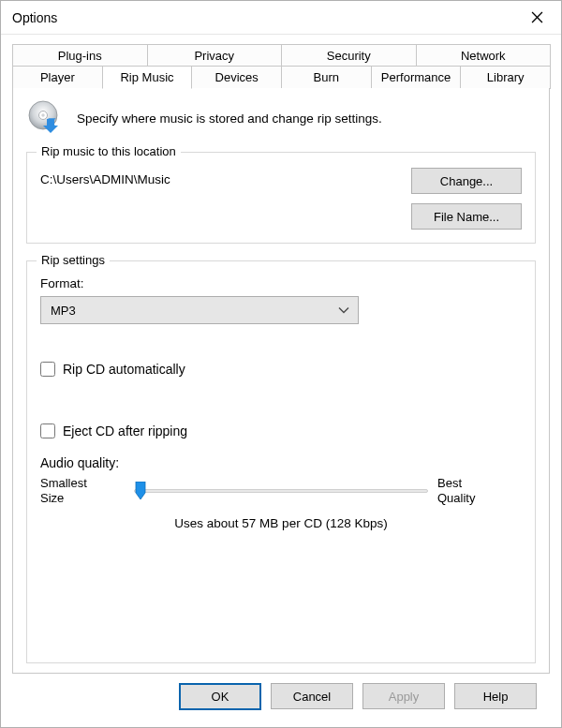 Image resolution: width=562 pixels, height=728 pixels. I want to click on cd-rip-icon, so click(45, 118).